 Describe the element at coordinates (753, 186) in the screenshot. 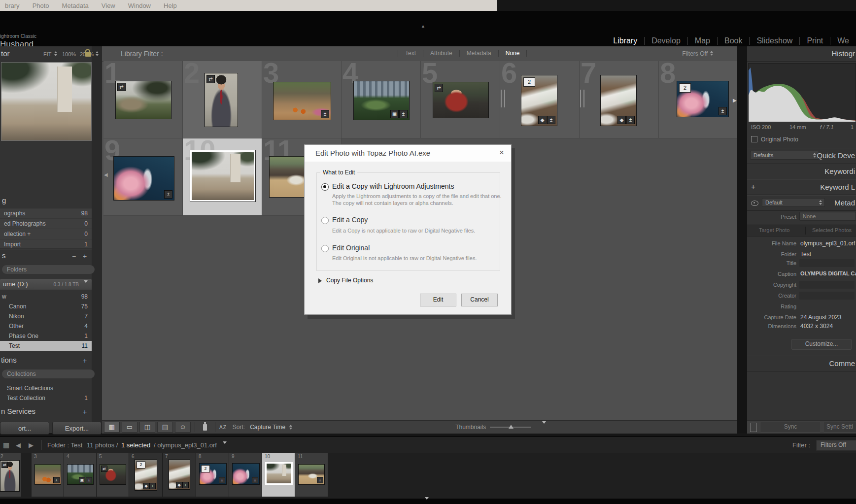

I see `keyword-list-add-icon: +` at that location.